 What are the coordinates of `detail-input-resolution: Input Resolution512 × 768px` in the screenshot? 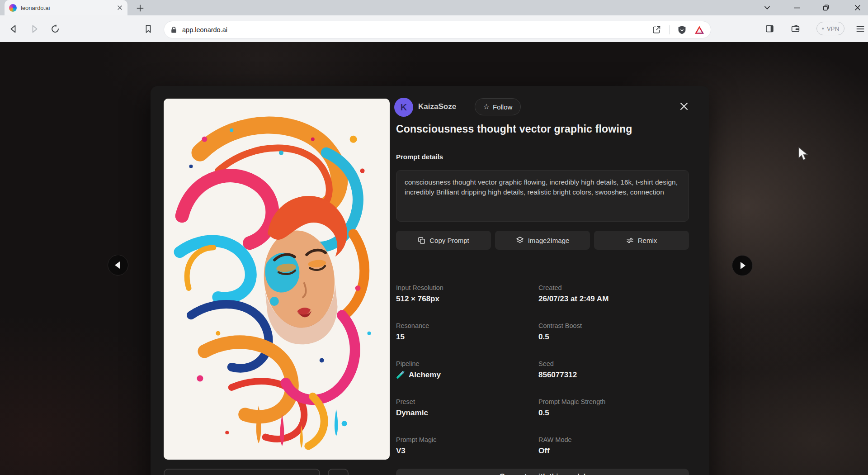 It's located at (464, 294).